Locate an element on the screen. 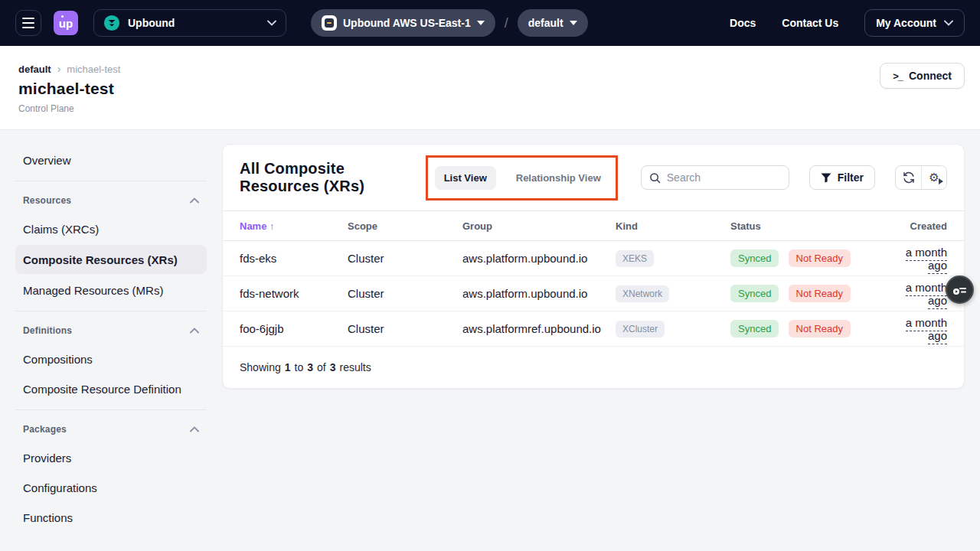  search-box is located at coordinates (715, 178).